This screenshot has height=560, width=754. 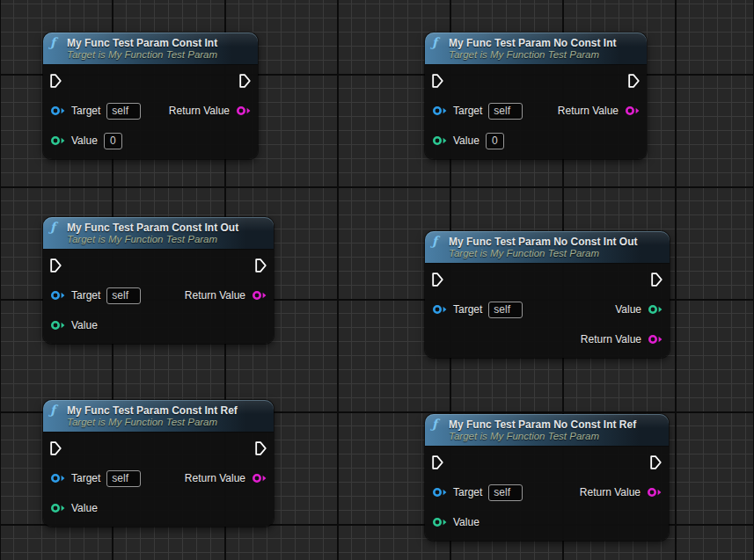 What do you see at coordinates (543, 242) in the screenshot?
I see `node-title: My Func Test Param No Const Int Out` at bounding box center [543, 242].